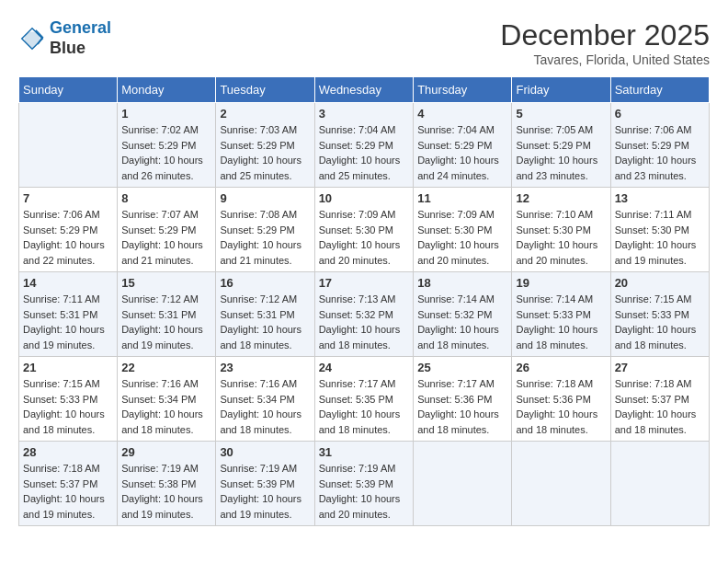  What do you see at coordinates (32, 39) in the screenshot?
I see `logo-icon` at bounding box center [32, 39].